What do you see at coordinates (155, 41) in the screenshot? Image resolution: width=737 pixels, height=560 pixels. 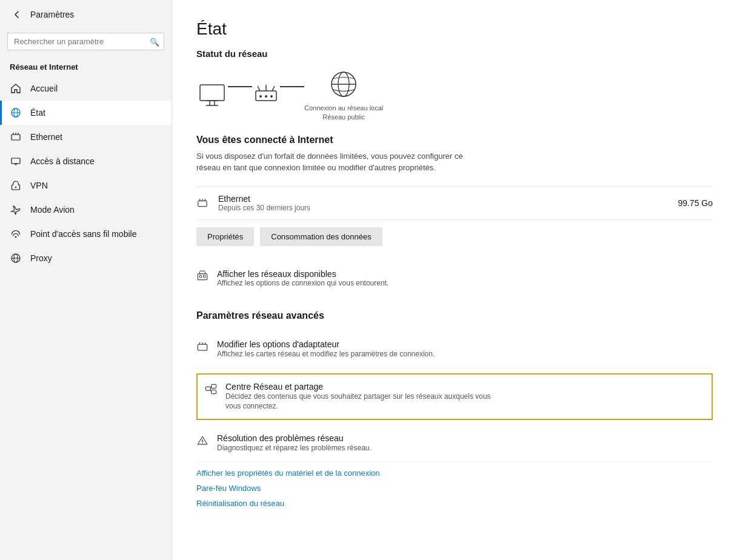 I see `search-icon: 🔍` at bounding box center [155, 41].